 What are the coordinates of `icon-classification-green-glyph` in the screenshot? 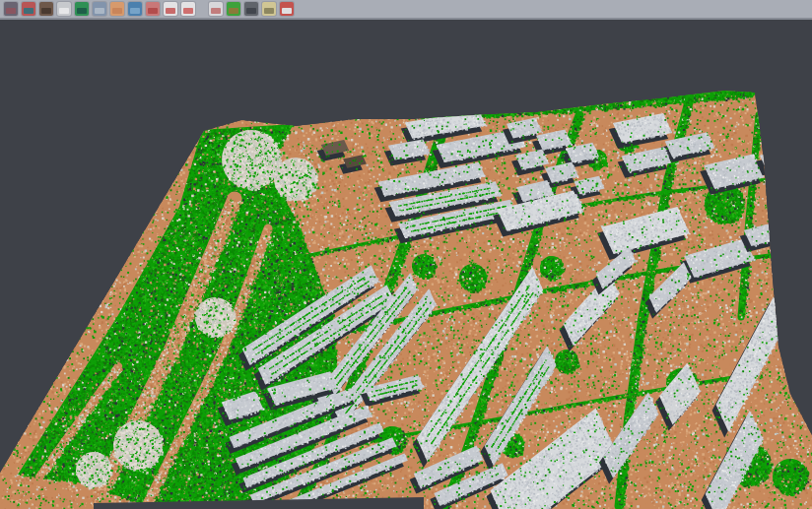 It's located at (234, 11).